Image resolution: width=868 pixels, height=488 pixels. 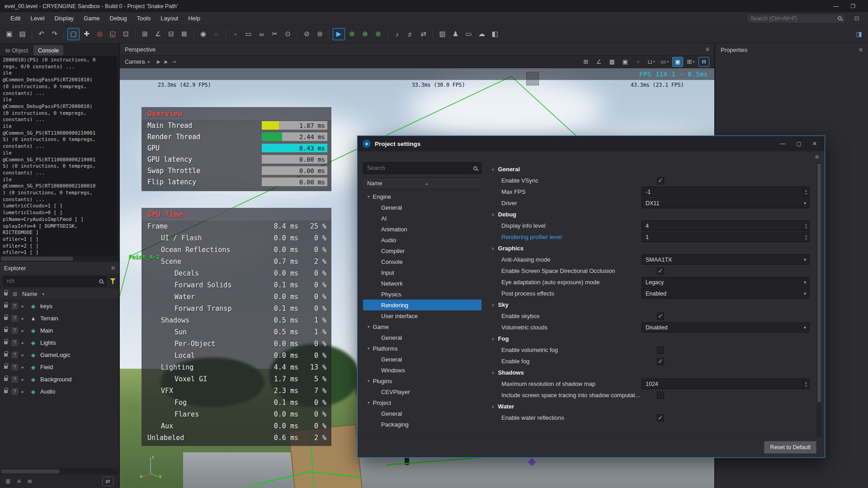 What do you see at coordinates (194, 18) in the screenshot?
I see `menu-item-help: Help` at bounding box center [194, 18].